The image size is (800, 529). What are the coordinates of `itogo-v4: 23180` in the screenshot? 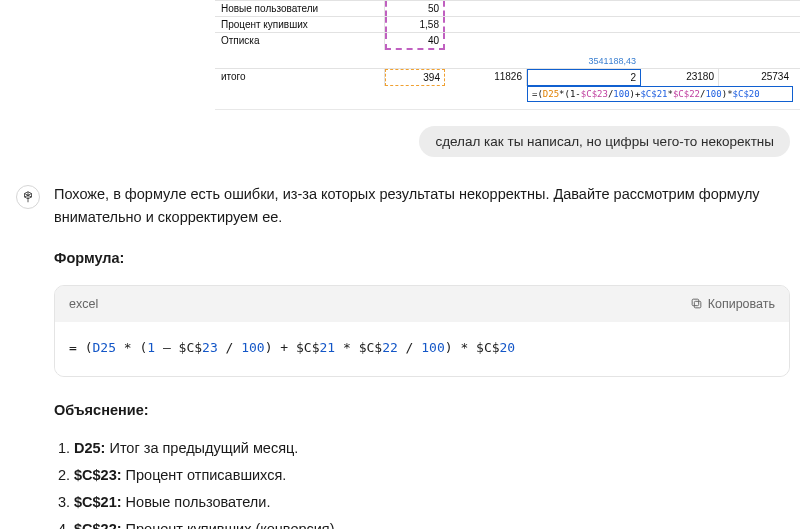 It's located at (680, 78).